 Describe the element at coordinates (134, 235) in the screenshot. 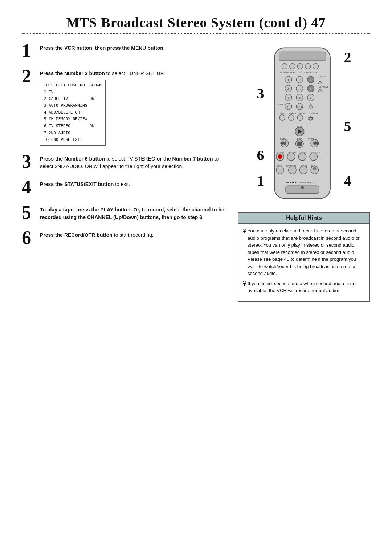

I see `step-6-text: Press the RECord/OTR button to start rec…` at that location.